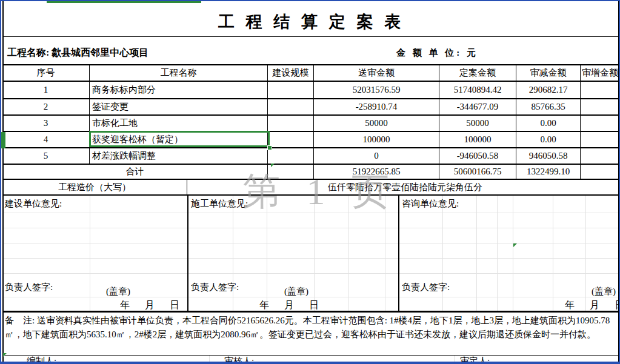 This screenshot has height=364, width=620. Describe the element at coordinates (438, 53) in the screenshot. I see `amount-unit-label: 金 额 单 位: 元` at that location.